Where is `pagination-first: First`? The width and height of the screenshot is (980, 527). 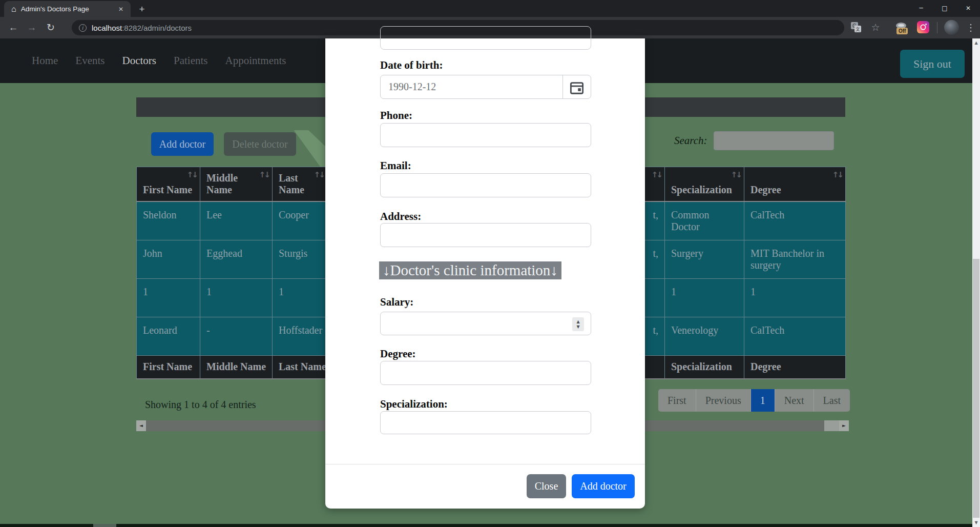 pagination-first: First is located at coordinates (677, 400).